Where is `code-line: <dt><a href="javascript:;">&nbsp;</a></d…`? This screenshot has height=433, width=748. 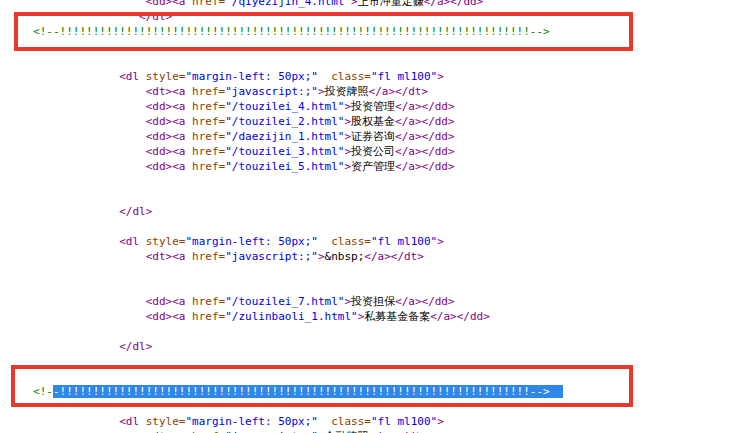 code-line: <dt><a href="javascript:;">&nbsp;</a></d… is located at coordinates (374, 256).